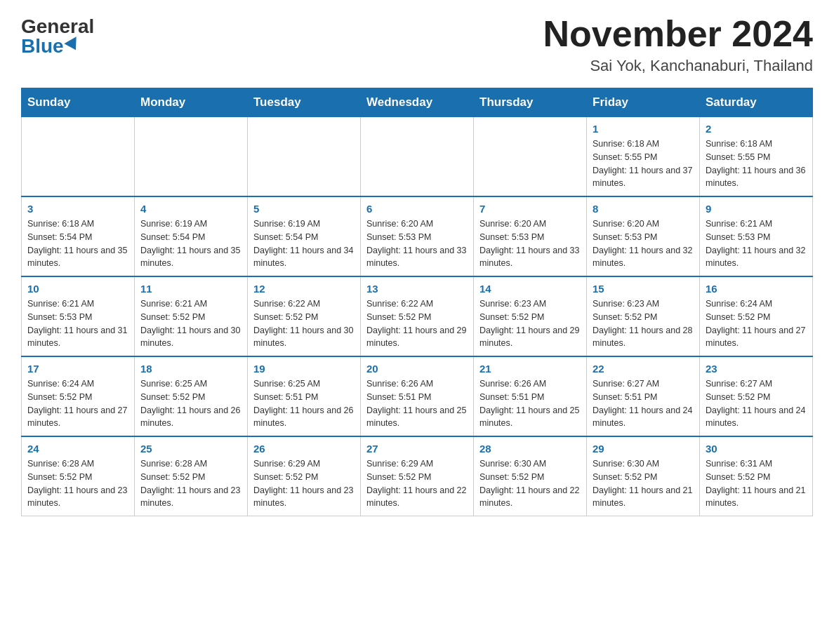 This screenshot has width=834, height=644. I want to click on calendar-cell: 10Sunrise: 6:21 AMSunset: 5:53 PMDayligh…, so click(79, 316).